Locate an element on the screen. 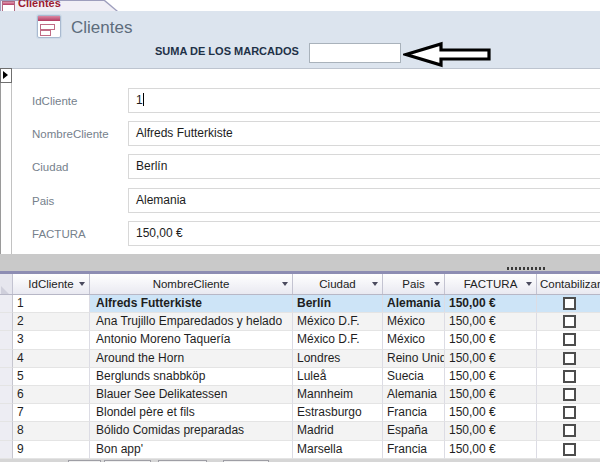 This screenshot has width=600, height=462. cell-idcliente: 7 is located at coordinates (52, 413).